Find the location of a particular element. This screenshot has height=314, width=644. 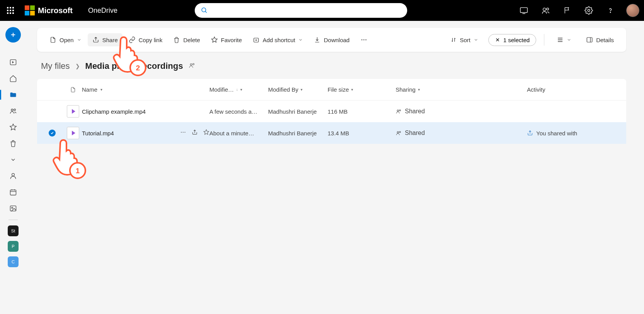

list-icon is located at coordinates (560, 40).